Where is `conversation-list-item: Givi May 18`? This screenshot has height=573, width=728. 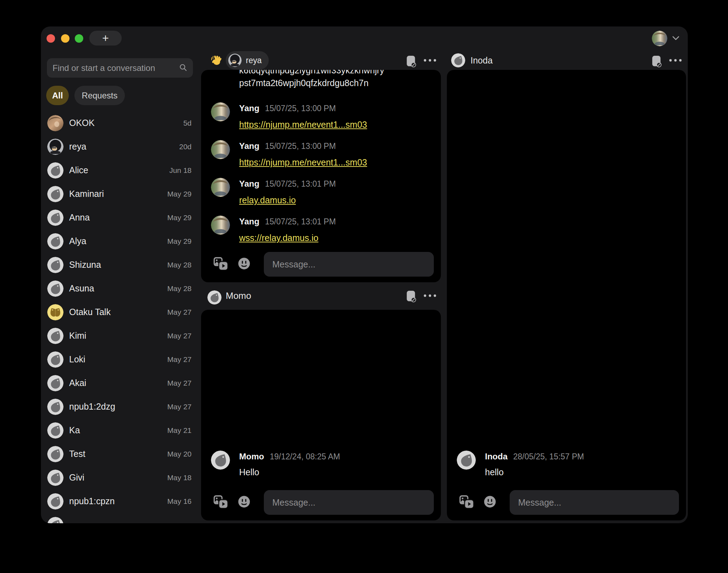 conversation-list-item: Givi May 18 is located at coordinates (120, 478).